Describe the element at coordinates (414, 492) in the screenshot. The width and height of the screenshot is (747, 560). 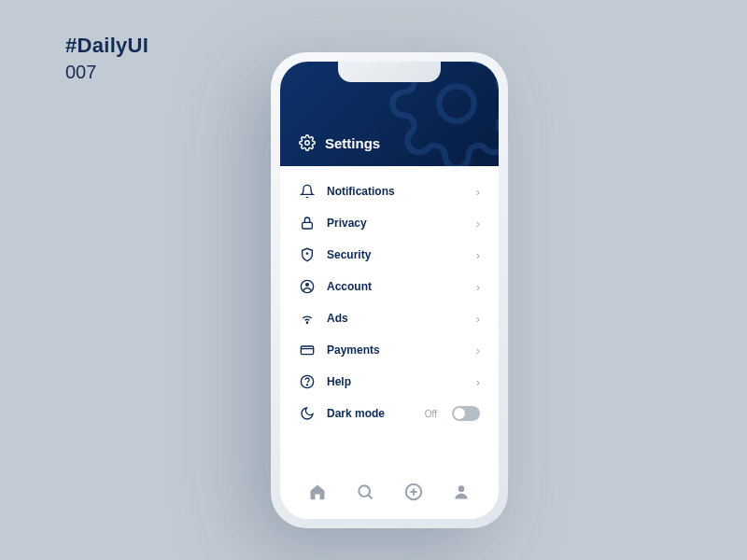
I see `nav-add-button` at that location.